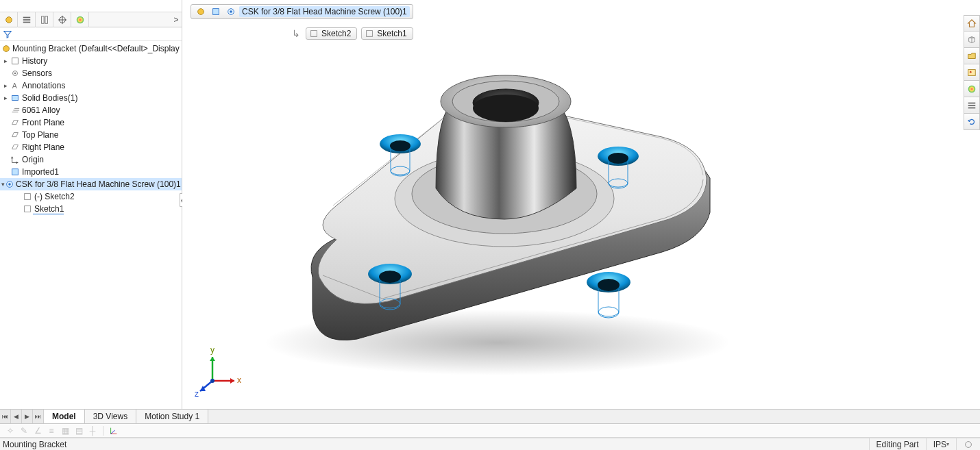 The width and height of the screenshot is (980, 450). Describe the element at coordinates (27, 416) in the screenshot. I see `tab-nav-next: ▶` at that location.